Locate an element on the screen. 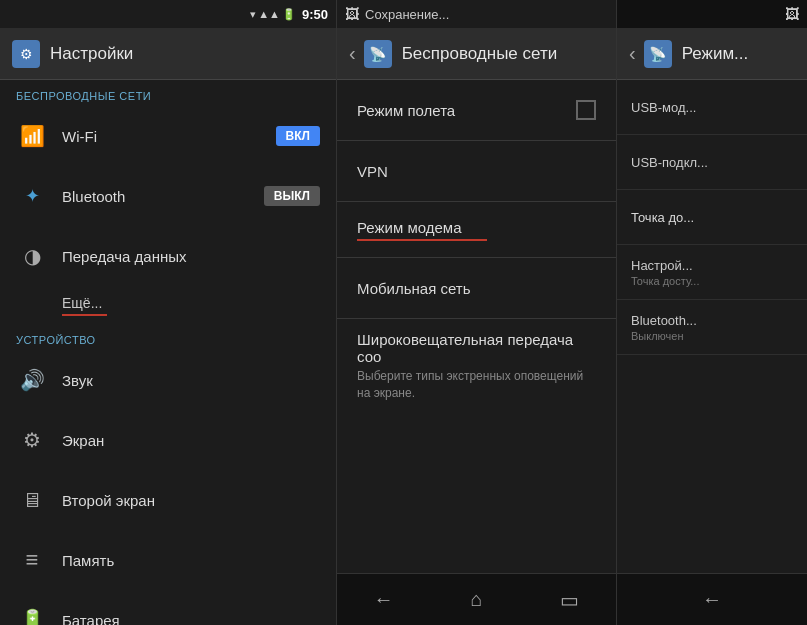  screen-icon: ⚙ is located at coordinates (32, 440).